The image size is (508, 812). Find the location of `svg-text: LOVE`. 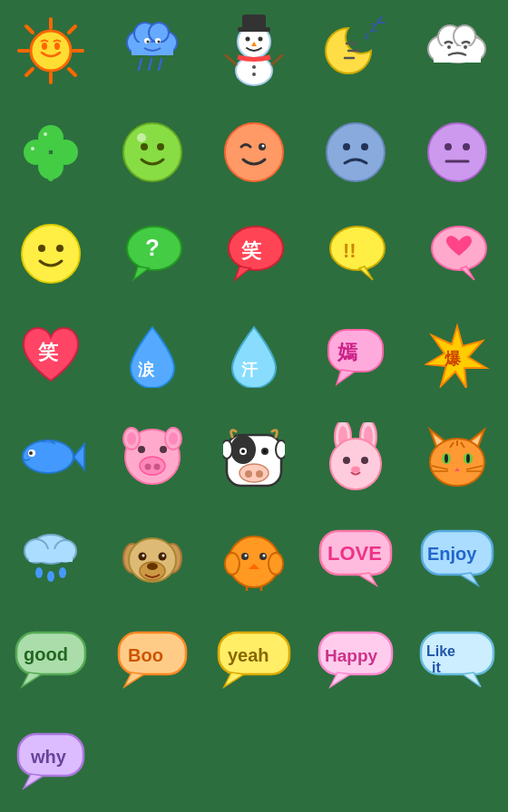

svg-text: LOVE is located at coordinates (355, 553).